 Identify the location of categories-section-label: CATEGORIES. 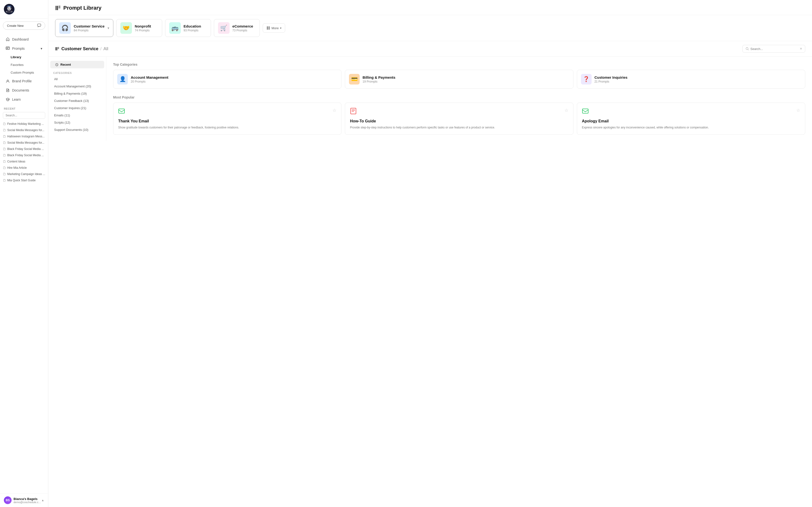
(77, 72).